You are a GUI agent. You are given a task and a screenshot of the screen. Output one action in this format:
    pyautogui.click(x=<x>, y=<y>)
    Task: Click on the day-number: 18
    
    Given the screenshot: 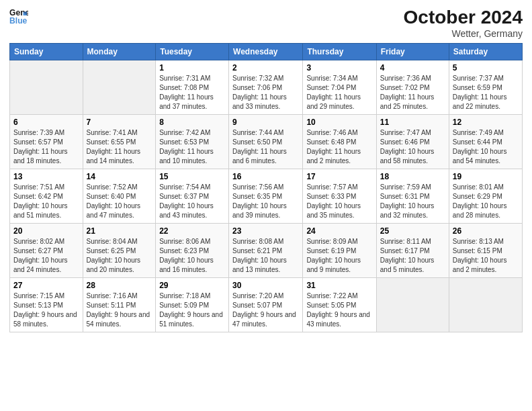 What is the action you would take?
    pyautogui.click(x=412, y=177)
    